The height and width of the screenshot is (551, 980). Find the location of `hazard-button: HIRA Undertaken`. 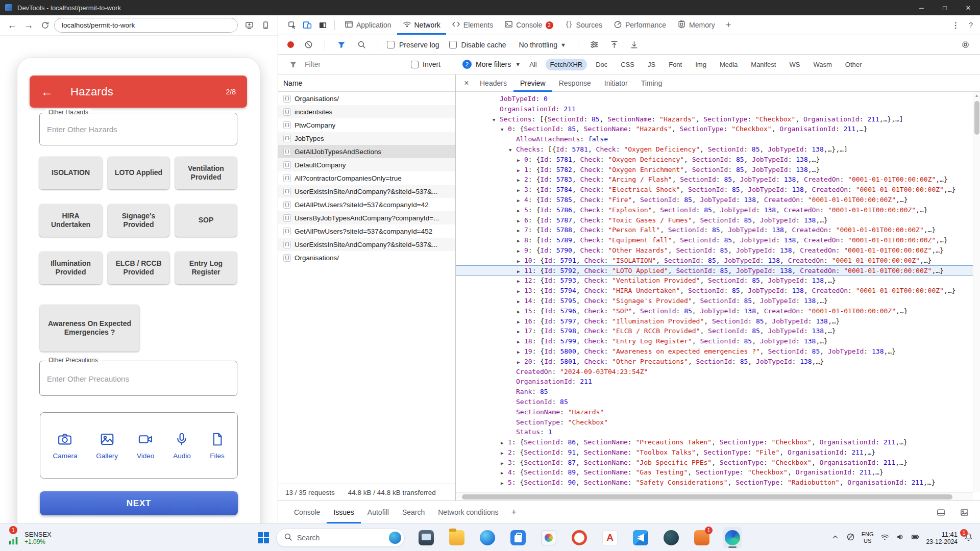

hazard-button: HIRA Undertaken is located at coordinates (70, 220).